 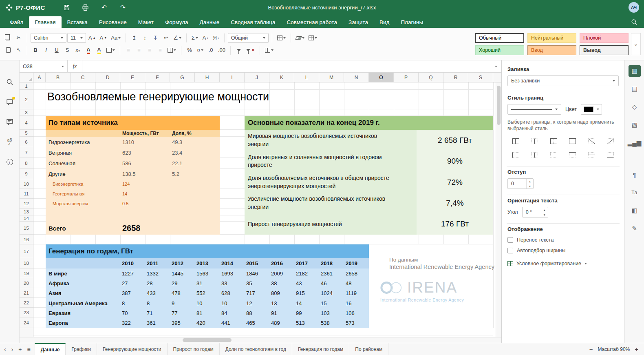 I want to click on shape-settings-icon: ◇, so click(x=635, y=107).